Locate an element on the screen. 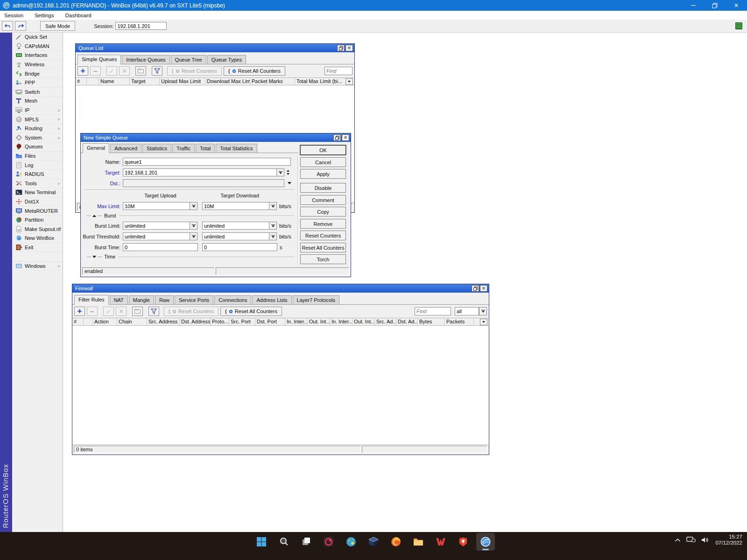  tab-total-statistics: Total Statistics is located at coordinates (236, 148).